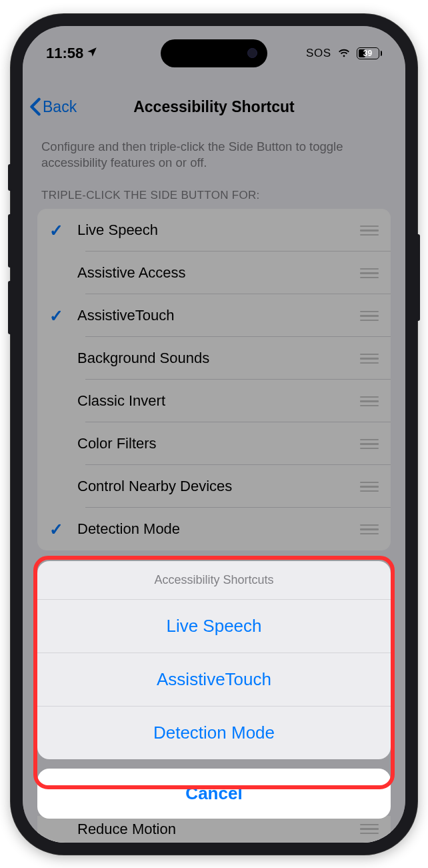 The width and height of the screenshot is (428, 868). What do you see at coordinates (214, 626) in the screenshot?
I see `action-sheet-option-live-speech: Live Speech` at bounding box center [214, 626].